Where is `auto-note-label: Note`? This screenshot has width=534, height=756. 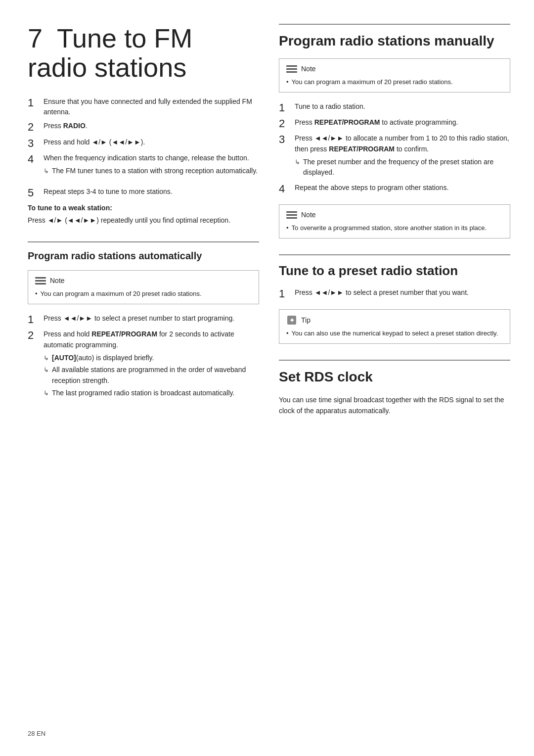
auto-note-label: Note is located at coordinates (57, 281).